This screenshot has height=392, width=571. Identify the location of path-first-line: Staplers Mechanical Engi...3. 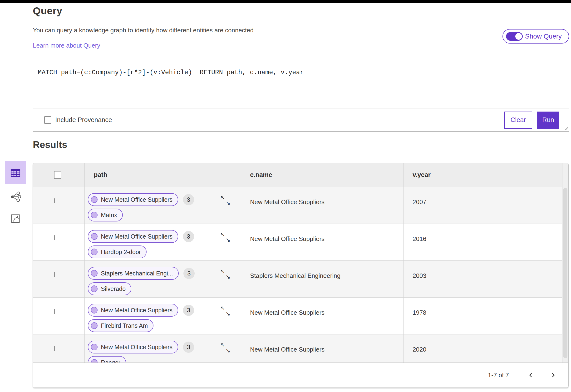
(164, 273).